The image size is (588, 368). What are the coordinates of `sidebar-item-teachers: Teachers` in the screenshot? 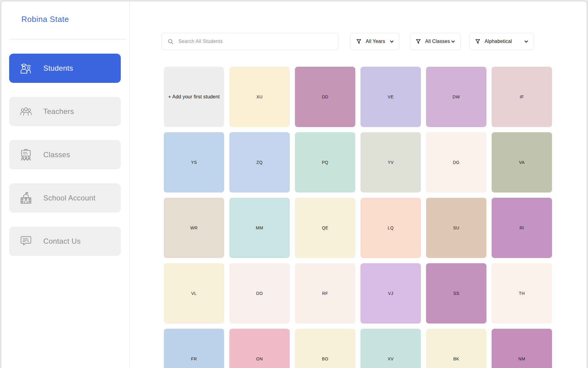 It's located at (65, 111).